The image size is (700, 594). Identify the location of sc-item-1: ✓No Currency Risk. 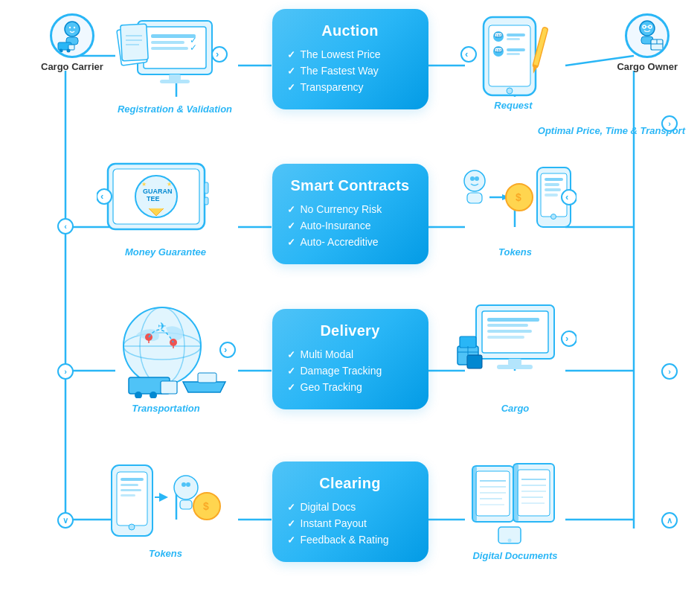
(350, 209).